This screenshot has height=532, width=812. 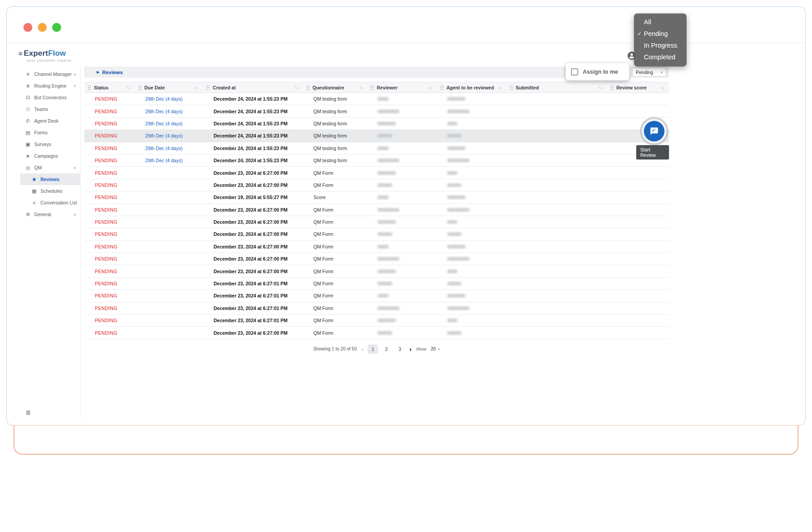 I want to click on sidebar-item-general: ⚙General∨, so click(x=50, y=214).